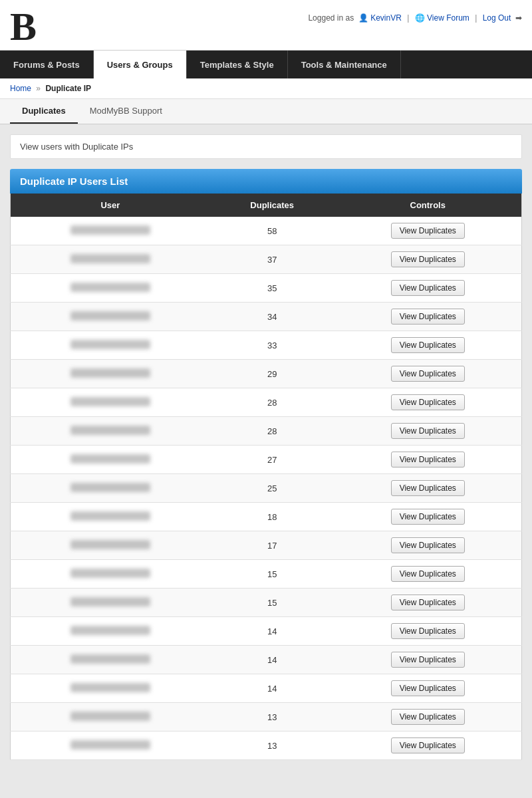  Describe the element at coordinates (344, 65) in the screenshot. I see `nav-item-tools: Tools & Maintenance` at that location.